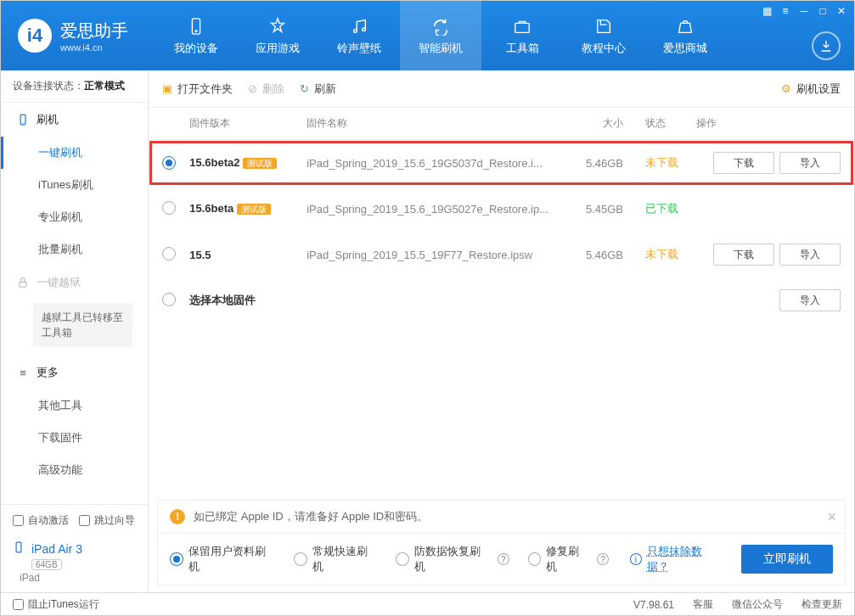  Describe the element at coordinates (197, 89) in the screenshot. I see `open-folder-button: ▣打开文件夹` at that location.